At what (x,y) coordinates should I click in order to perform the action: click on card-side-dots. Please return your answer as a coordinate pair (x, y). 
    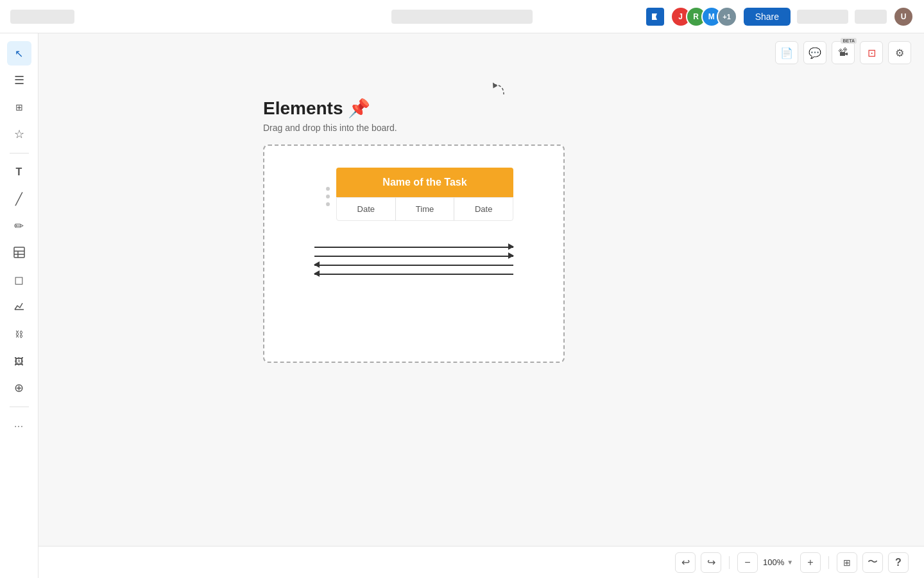
    Looking at the image, I should click on (328, 197).